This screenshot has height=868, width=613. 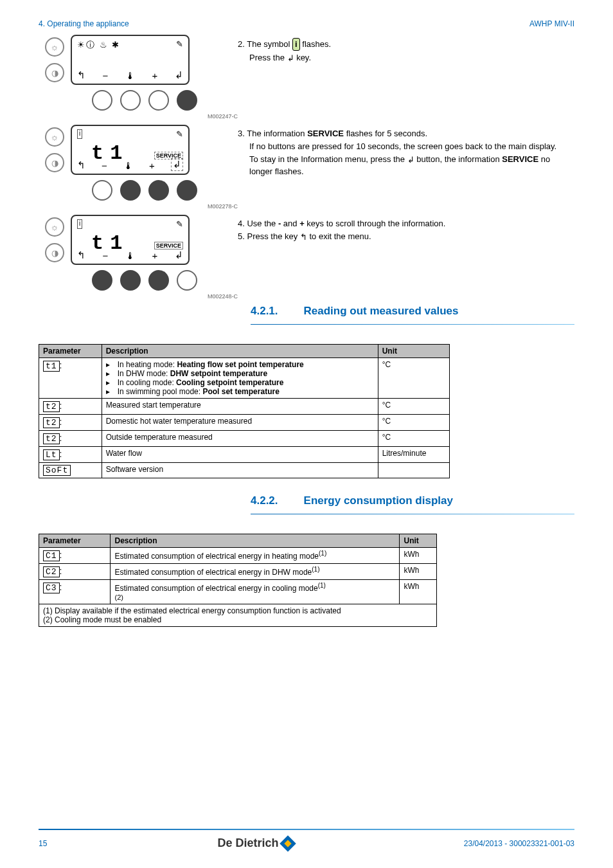 What do you see at coordinates (238, 592) in the screenshot?
I see `table-row: C3: Estimated consumption of electrical …` at bounding box center [238, 592].